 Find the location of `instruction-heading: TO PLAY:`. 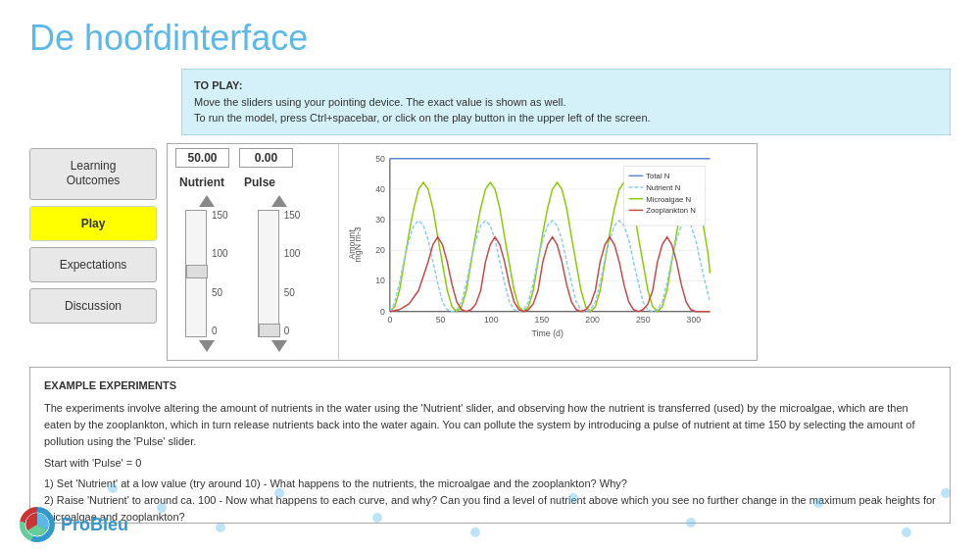

instruction-heading: TO PLAY: is located at coordinates (218, 85).